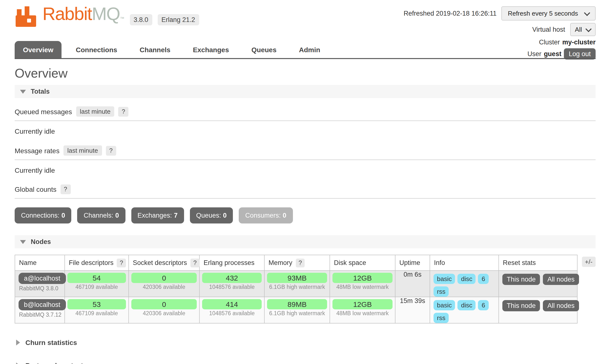 The height and width of the screenshot is (364, 600). What do you see at coordinates (38, 50) in the screenshot?
I see `tab-overview: Overview` at bounding box center [38, 50].